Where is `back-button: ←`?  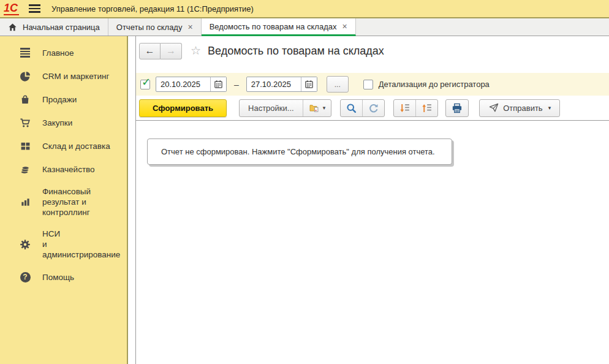
back-button: ← is located at coordinates (149, 51).